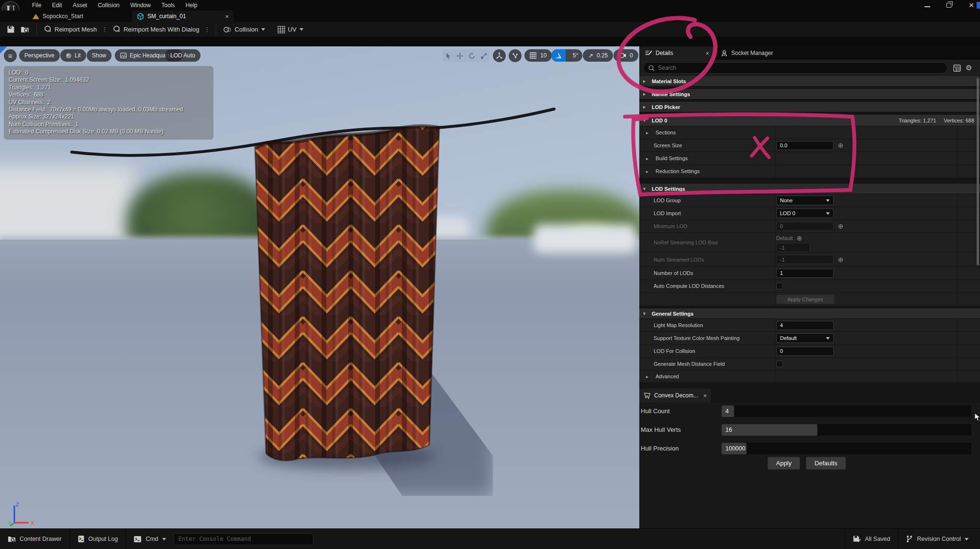 This screenshot has height=549, width=980. I want to click on convex-tab-close-icon: ×, so click(705, 396).